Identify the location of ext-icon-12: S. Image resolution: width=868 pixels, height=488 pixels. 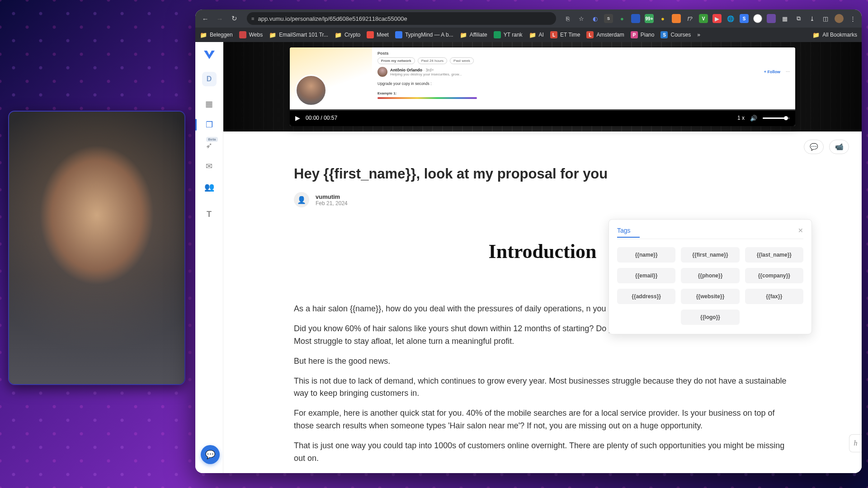
(744, 19).